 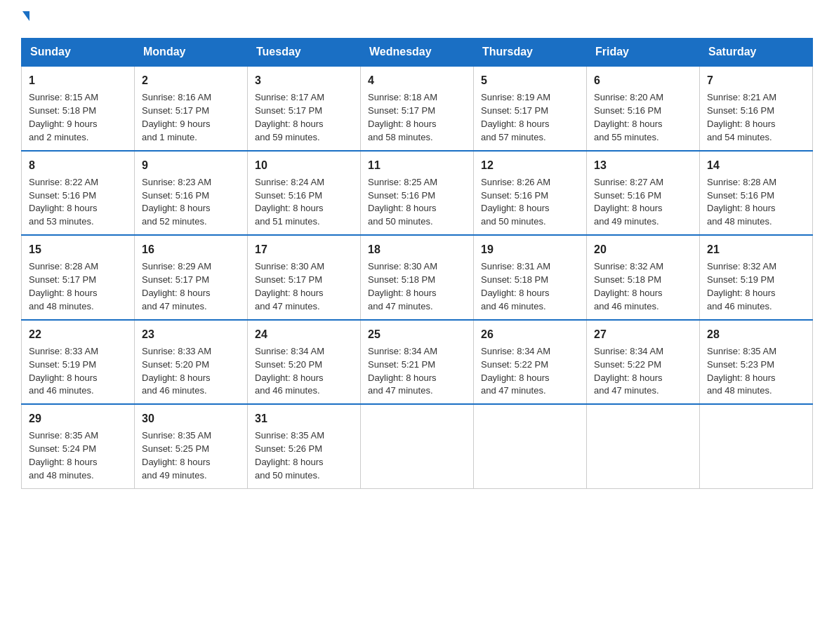 What do you see at coordinates (191, 80) in the screenshot?
I see `day-number: 2` at bounding box center [191, 80].